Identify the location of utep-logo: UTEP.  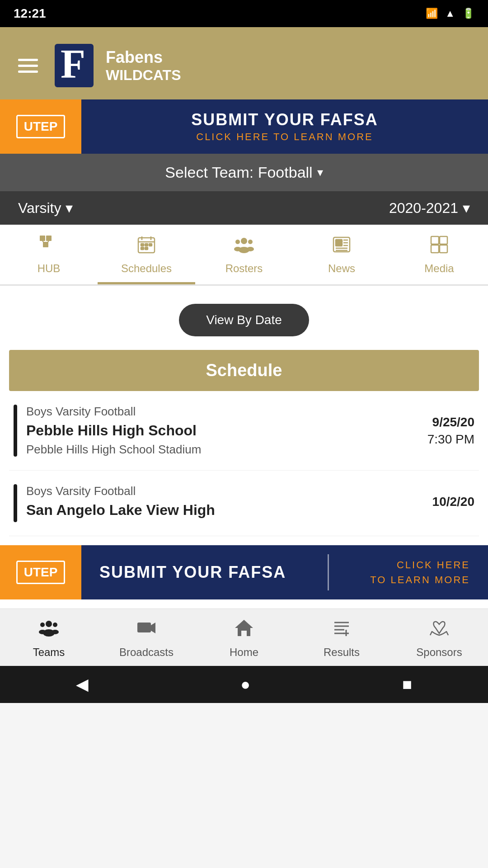
(41, 127).